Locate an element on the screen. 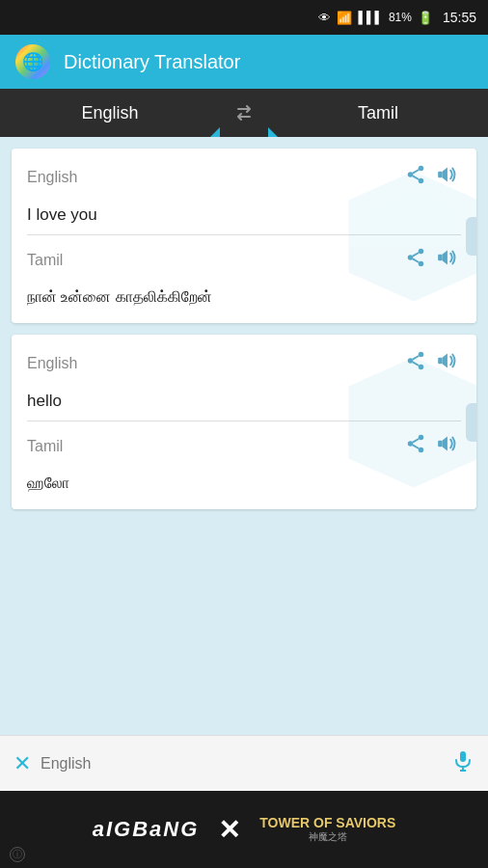 The height and width of the screenshot is (868, 488). app-title: Dictionary Translator is located at coordinates (152, 62).